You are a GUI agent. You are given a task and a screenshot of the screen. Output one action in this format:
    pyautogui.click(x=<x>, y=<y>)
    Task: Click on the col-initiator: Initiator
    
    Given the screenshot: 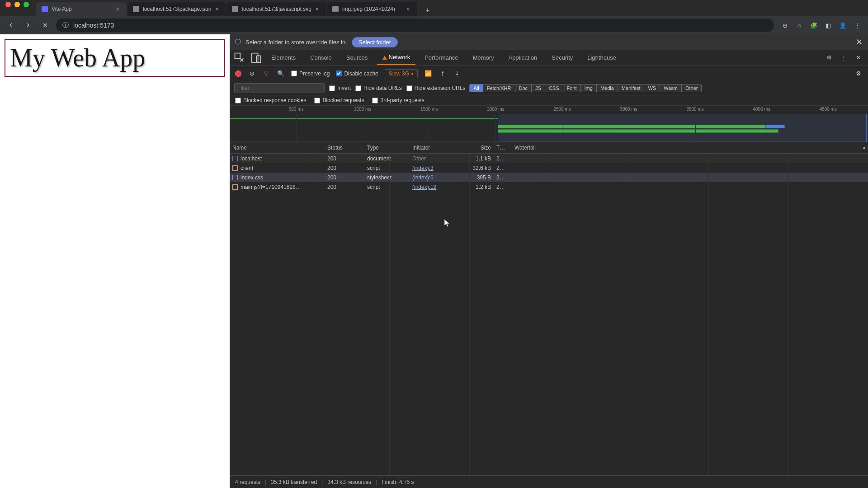 What is the action you would take?
    pyautogui.click(x=436, y=148)
    